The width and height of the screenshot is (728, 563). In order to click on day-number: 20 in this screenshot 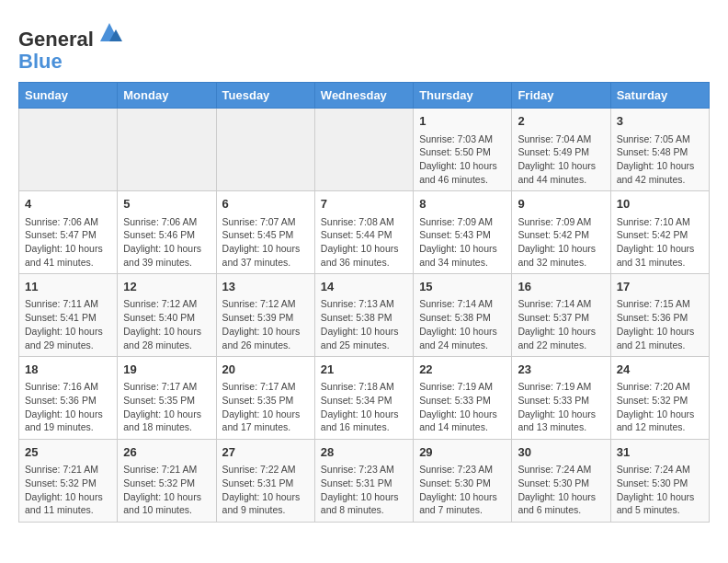, I will do `click(266, 370)`.